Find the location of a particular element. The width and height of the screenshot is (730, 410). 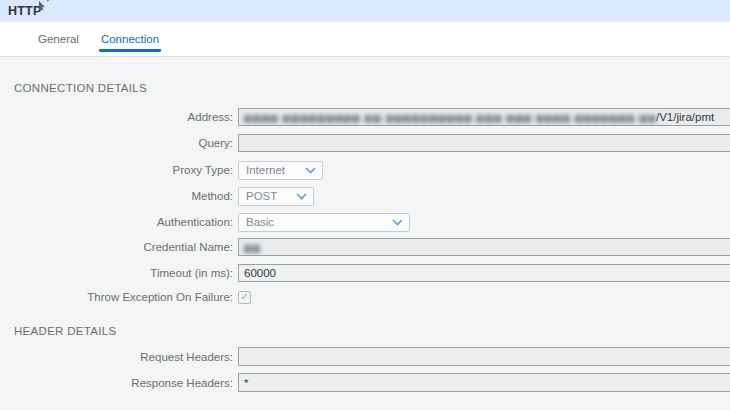

authentication-label: Authentication: is located at coordinates (116, 222).